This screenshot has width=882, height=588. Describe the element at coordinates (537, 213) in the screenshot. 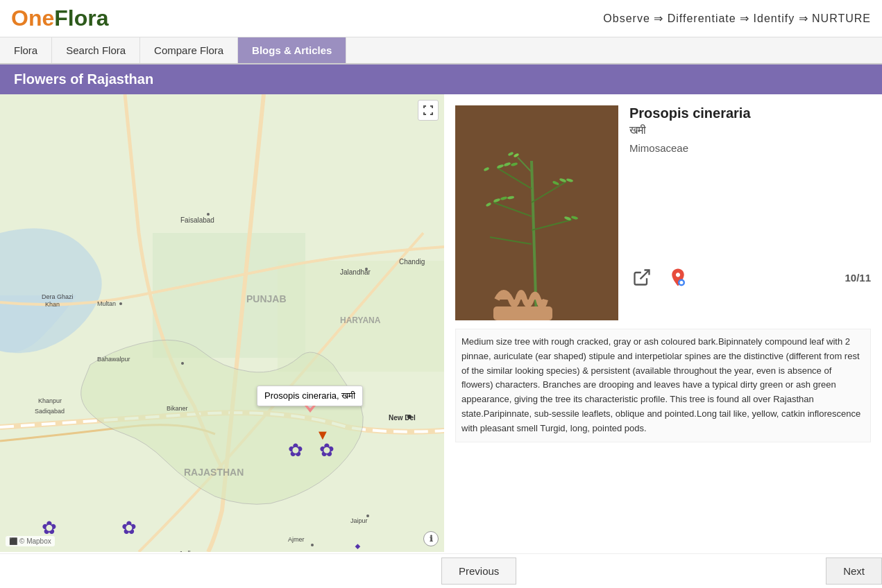

I see `plant-image` at that location.